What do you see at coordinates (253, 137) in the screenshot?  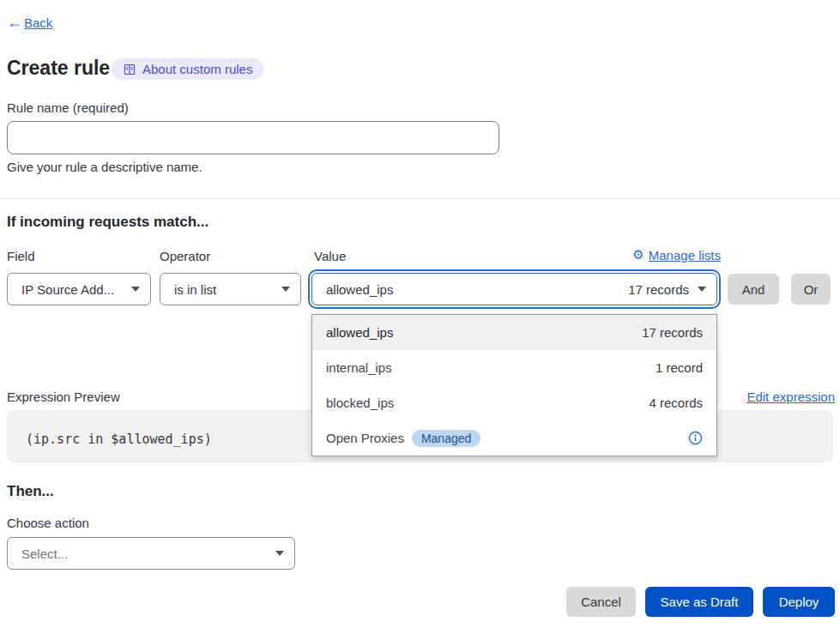 I see `rule-name-input` at bounding box center [253, 137].